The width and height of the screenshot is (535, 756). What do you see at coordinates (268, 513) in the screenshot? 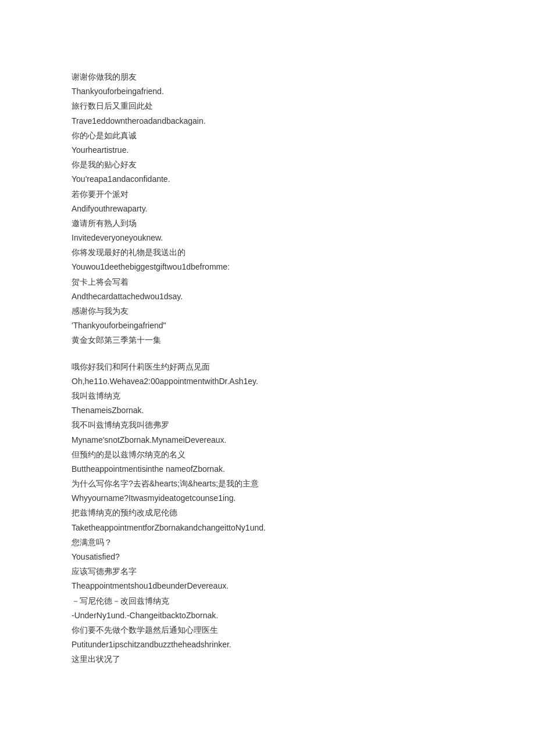
I see `chinese-line: 把兹博纳克的预约改成尼伦德` at bounding box center [268, 513].